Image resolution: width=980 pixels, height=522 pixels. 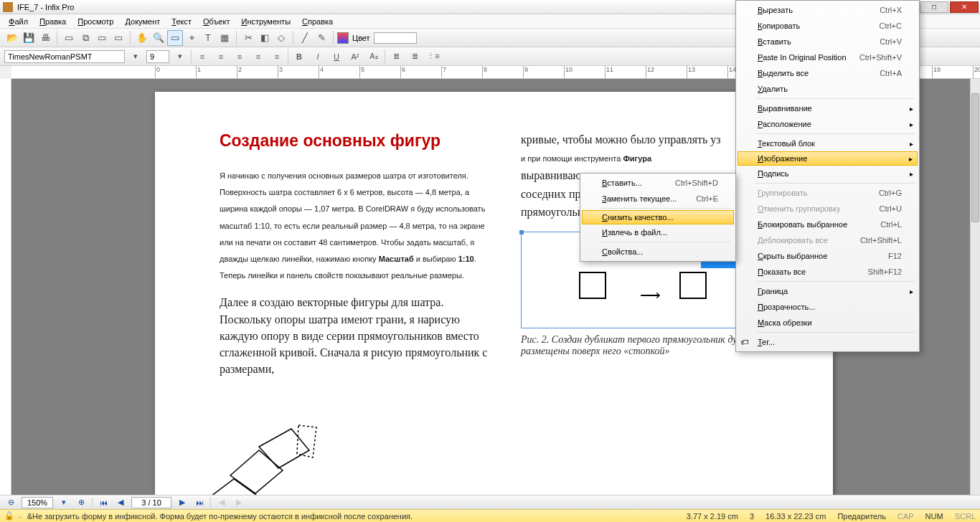 What do you see at coordinates (103, 503) in the screenshot?
I see `first-page-icon: ⏮` at bounding box center [103, 503].